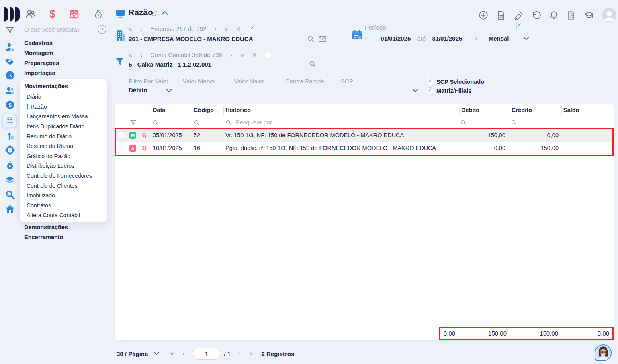 The width and height of the screenshot is (618, 364). What do you see at coordinates (430, 82) in the screenshot?
I see `scp-selecionado-checkbox` at bounding box center [430, 82].